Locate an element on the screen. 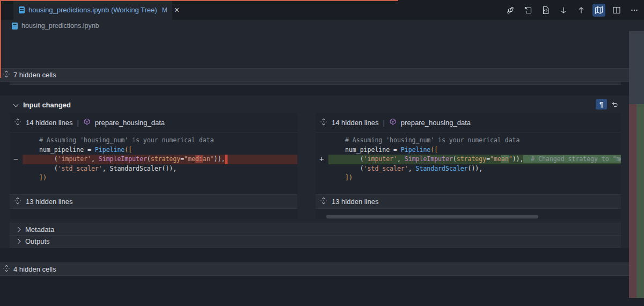 The width and height of the screenshot is (644, 306). breadcrumb: housing_predictions.ipynb is located at coordinates (322, 26).